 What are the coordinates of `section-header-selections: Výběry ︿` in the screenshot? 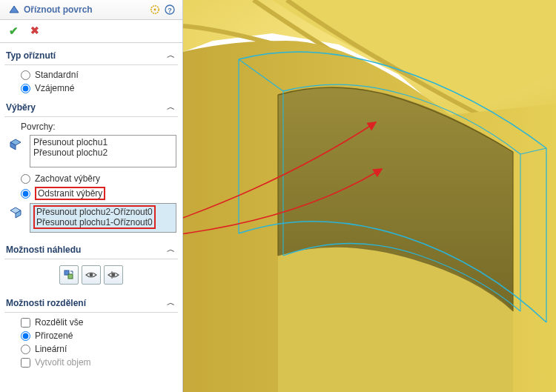 It's located at (91, 107).